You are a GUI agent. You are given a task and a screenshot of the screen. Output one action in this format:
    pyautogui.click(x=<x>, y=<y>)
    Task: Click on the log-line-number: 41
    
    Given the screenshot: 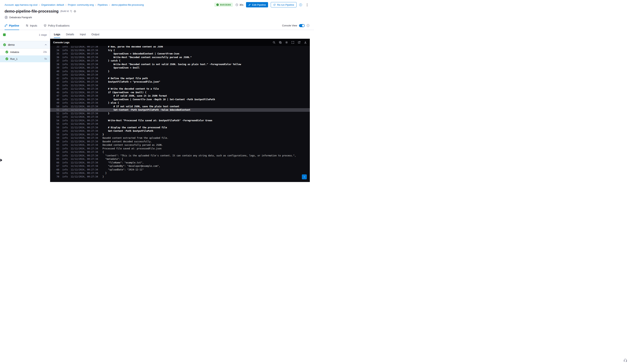 What is the action you would take?
    pyautogui.click(x=56, y=75)
    